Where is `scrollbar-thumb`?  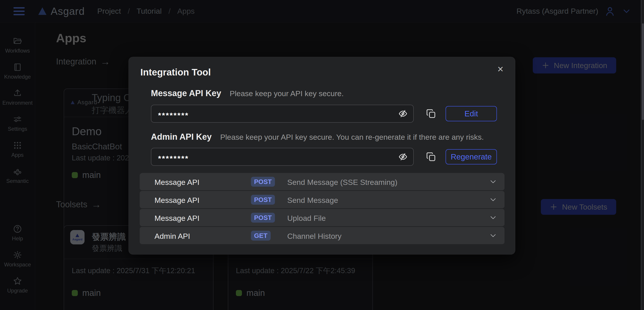 scrollbar-thumb is located at coordinates (643, 72).